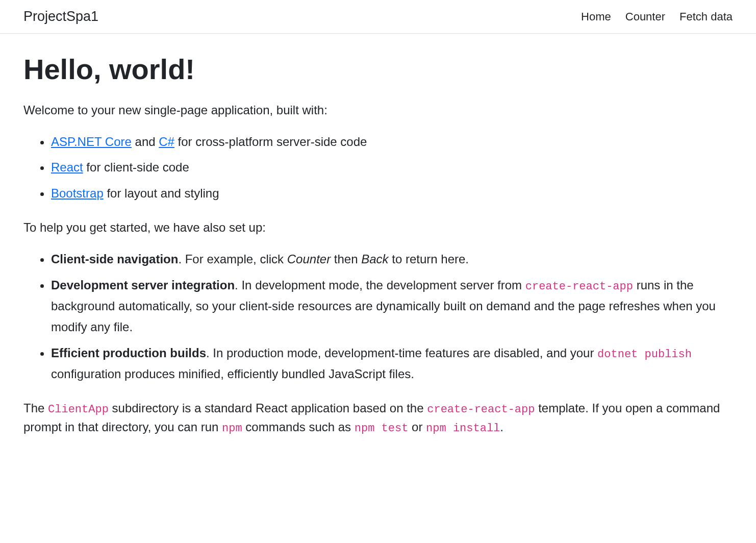  What do you see at coordinates (378, 418) in the screenshot?
I see `footer-paragraph: The ClientApp subdirectory is a standard…` at bounding box center [378, 418].